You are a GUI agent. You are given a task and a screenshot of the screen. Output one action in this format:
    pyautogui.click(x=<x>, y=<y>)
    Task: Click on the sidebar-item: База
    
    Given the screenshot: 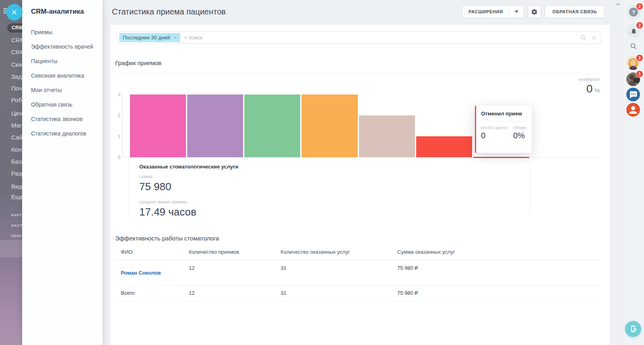 What is the action you would take?
    pyautogui.click(x=17, y=162)
    